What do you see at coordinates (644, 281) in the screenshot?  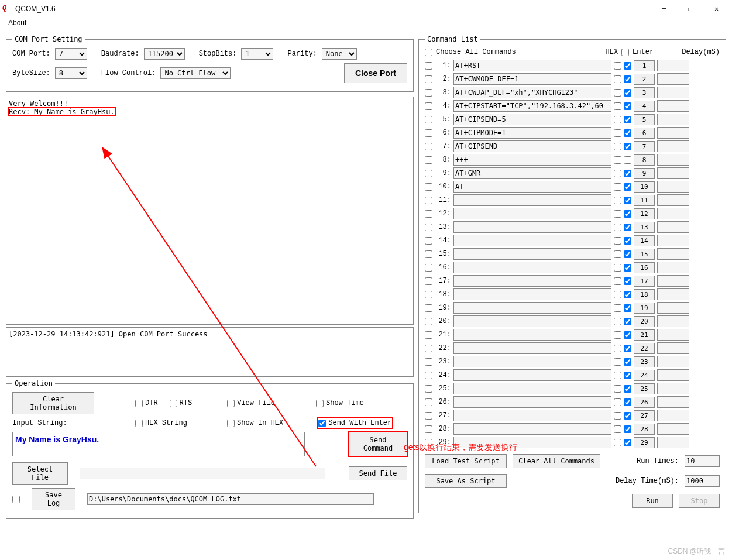 I see `cmd-run-button: 17` at bounding box center [644, 281].